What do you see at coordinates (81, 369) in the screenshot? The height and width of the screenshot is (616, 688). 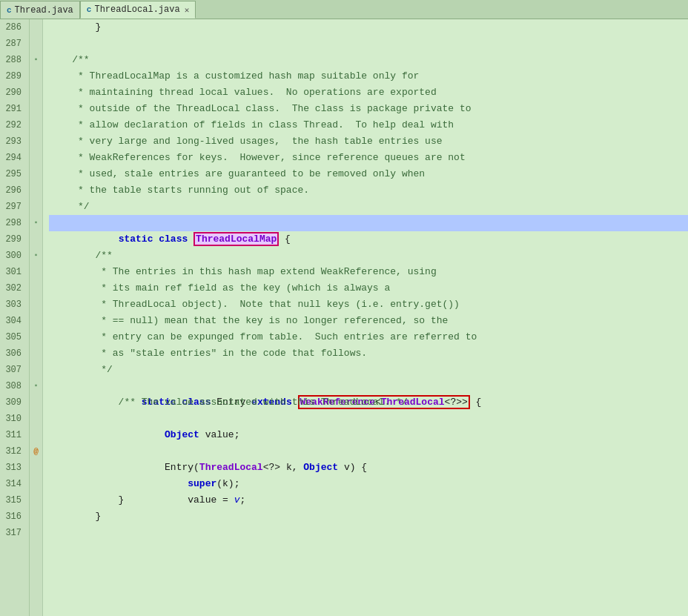 I see `code-307: */` at bounding box center [81, 369].